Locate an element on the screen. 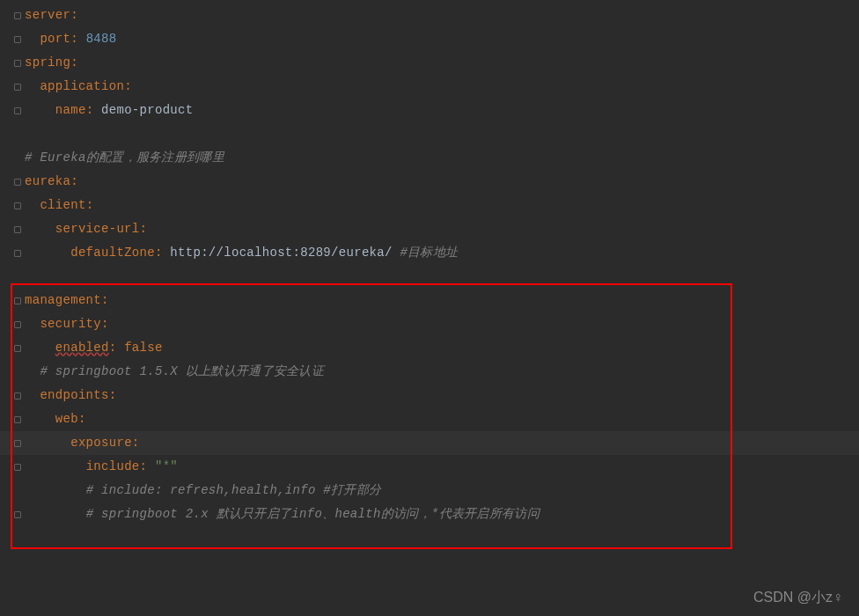 The image size is (859, 616). code-content: exposure: is located at coordinates (83, 444).